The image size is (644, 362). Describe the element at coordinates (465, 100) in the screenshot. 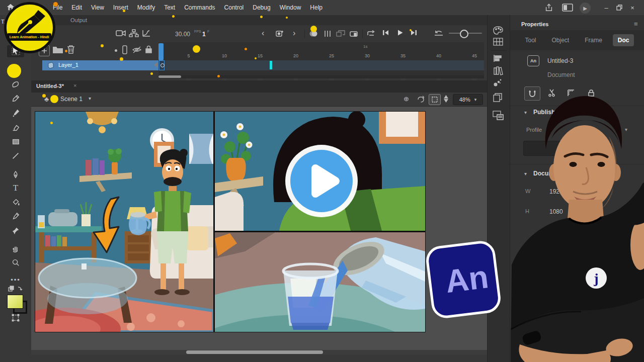

I see `zoom-level-value: 48%` at that location.